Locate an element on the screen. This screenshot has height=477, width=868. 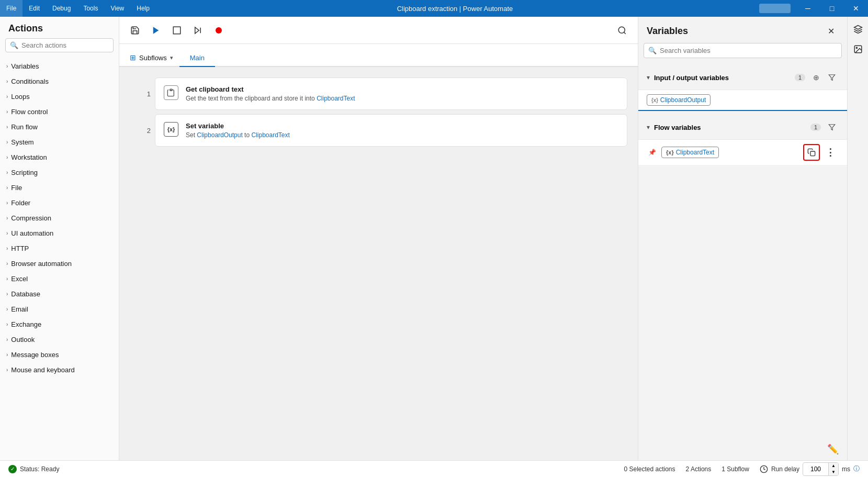
eraser-icon: ✏️ is located at coordinates (833, 449).